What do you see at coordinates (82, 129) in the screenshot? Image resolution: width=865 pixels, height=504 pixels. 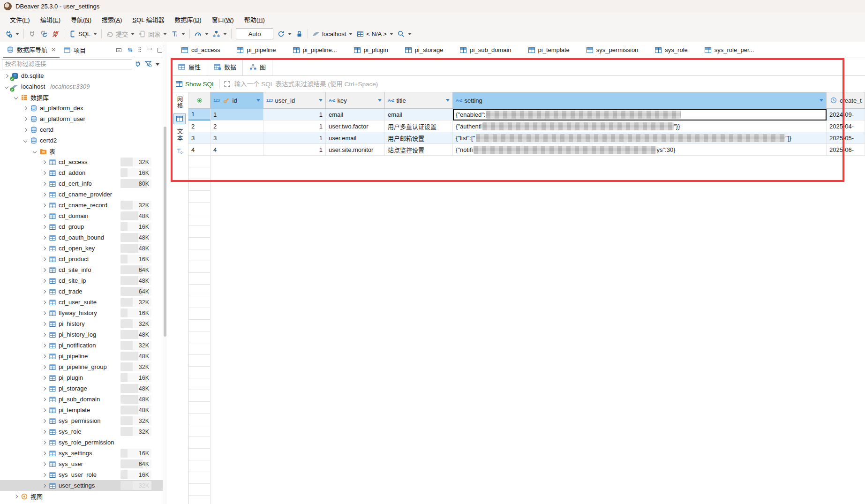 I see `tree-item-certd: certd` at bounding box center [82, 129].